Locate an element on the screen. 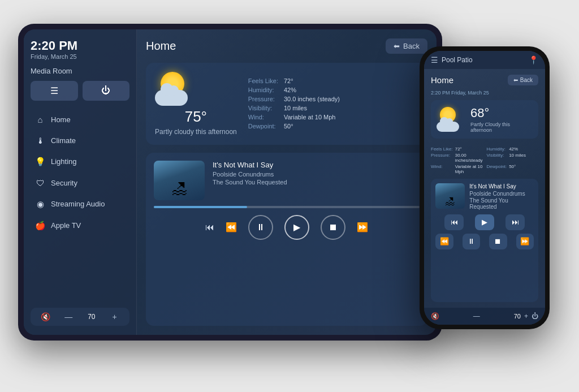 The image size is (579, 392). progress-bar is located at coordinates (287, 207).